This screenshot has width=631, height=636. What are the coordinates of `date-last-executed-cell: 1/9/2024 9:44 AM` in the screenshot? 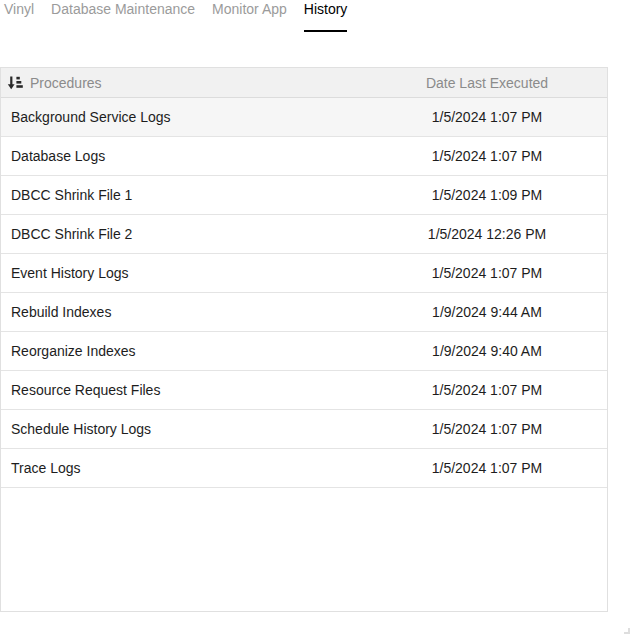 It's located at (487, 312).